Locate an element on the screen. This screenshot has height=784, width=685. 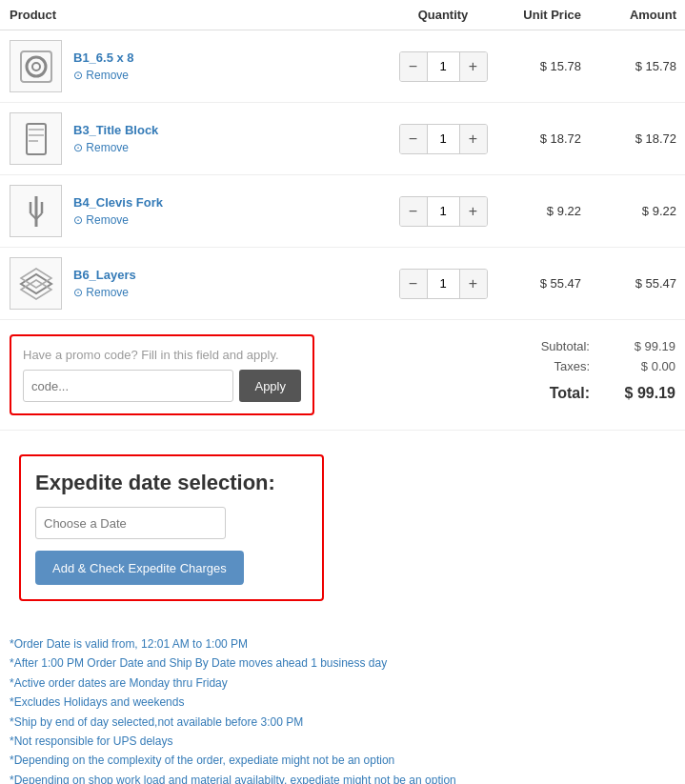
note-item: *Excludes Holidays and weekends is located at coordinates (343, 702).